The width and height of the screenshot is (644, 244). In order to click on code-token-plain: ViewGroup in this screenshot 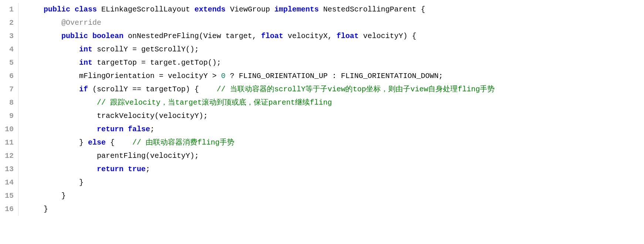, I will do `click(250, 10)`.